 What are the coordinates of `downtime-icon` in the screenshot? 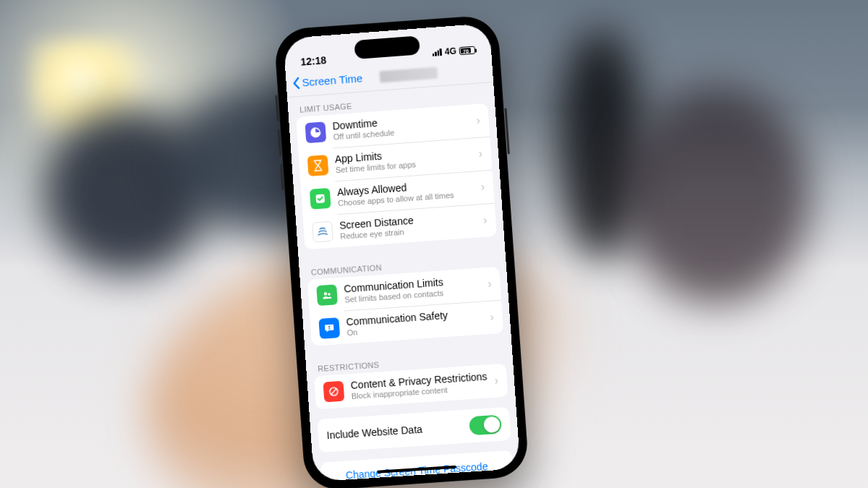 It's located at (315, 132).